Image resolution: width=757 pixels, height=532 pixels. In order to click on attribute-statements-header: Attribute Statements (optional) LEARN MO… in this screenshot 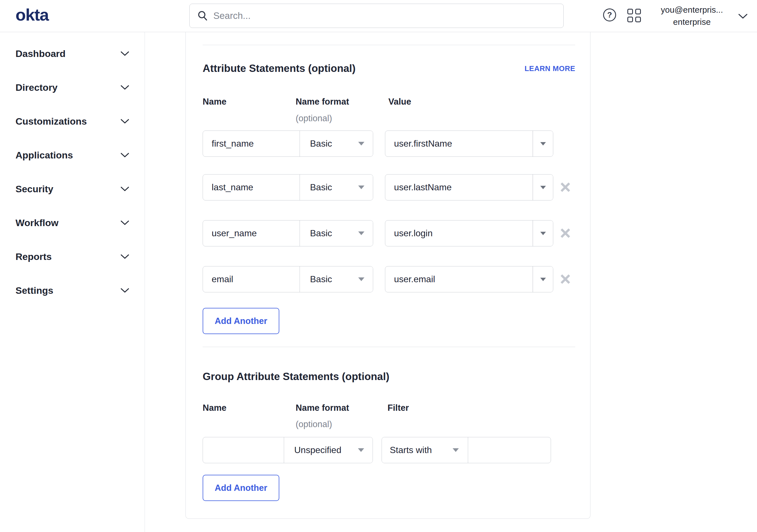, I will do `click(389, 69)`.